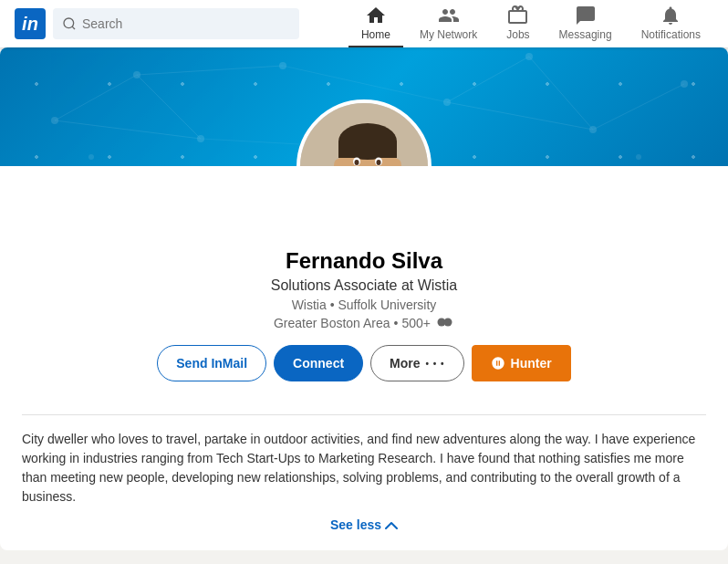 The height and width of the screenshot is (564, 728). Describe the element at coordinates (498, 363) in the screenshot. I see `hunter-icon` at that location.